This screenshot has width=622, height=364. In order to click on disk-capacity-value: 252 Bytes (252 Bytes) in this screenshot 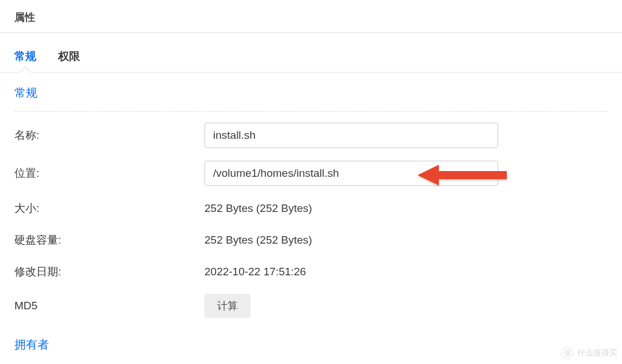, I will do `click(258, 240)`.